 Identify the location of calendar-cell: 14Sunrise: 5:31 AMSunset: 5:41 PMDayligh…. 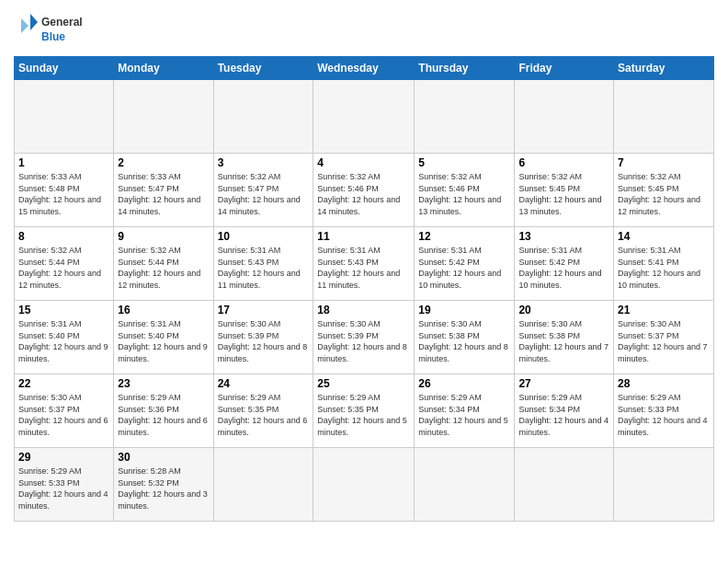
(664, 264).